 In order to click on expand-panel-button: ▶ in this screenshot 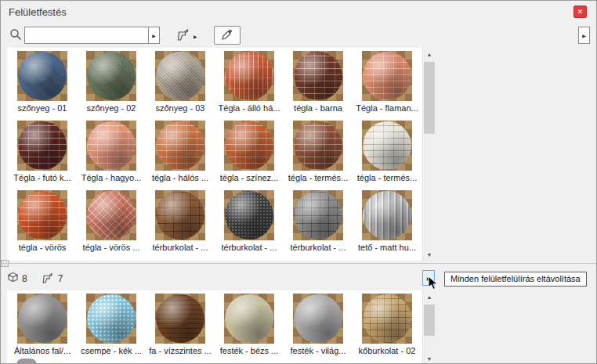, I will do `click(584, 35)`.